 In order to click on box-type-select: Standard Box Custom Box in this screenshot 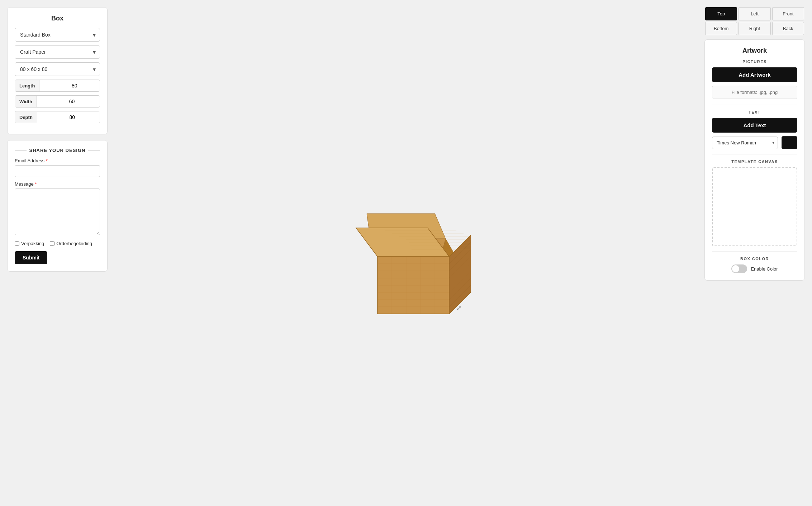, I will do `click(57, 35)`.